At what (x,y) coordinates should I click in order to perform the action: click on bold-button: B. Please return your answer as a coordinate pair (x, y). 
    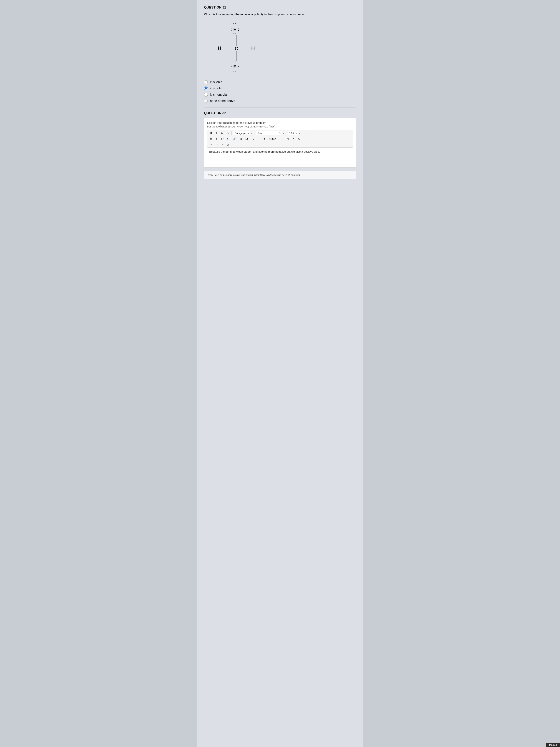
    Looking at the image, I should click on (211, 133).